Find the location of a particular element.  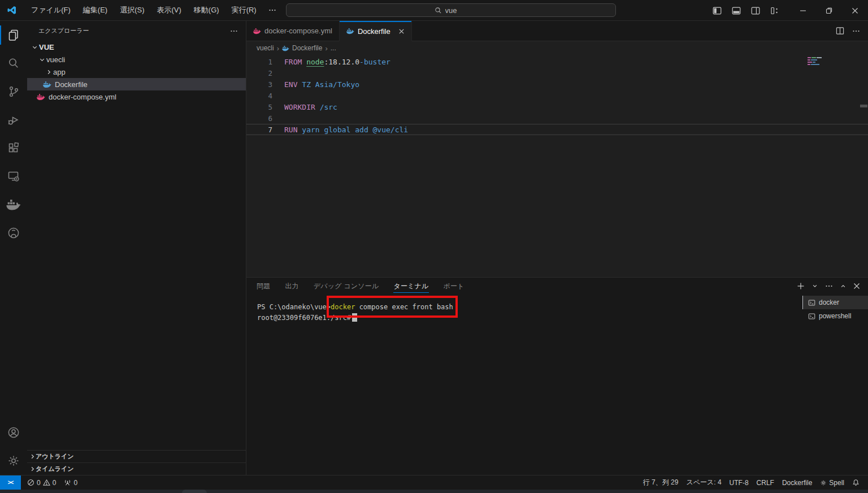

code-line-6: 6 is located at coordinates (557, 118).